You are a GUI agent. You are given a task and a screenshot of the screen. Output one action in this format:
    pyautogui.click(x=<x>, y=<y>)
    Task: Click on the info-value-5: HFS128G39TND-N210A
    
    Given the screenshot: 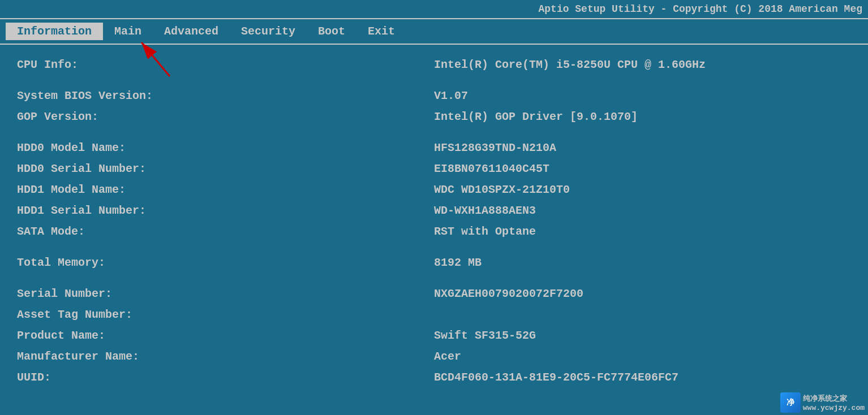 What is the action you would take?
    pyautogui.click(x=643, y=148)
    